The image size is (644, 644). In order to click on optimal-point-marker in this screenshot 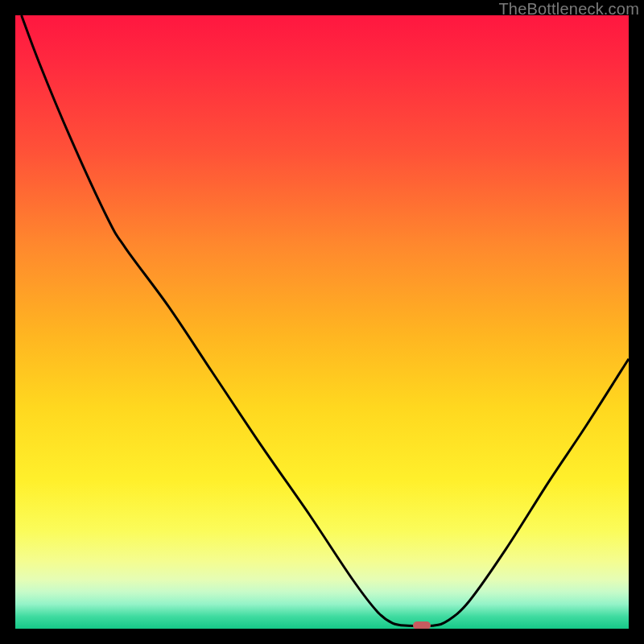, I will do `click(422, 625)`.